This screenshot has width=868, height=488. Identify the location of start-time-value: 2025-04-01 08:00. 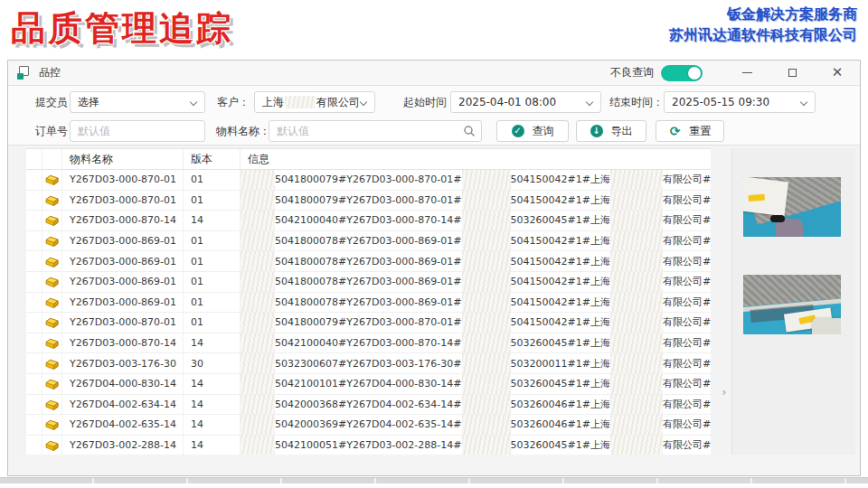
(507, 102).